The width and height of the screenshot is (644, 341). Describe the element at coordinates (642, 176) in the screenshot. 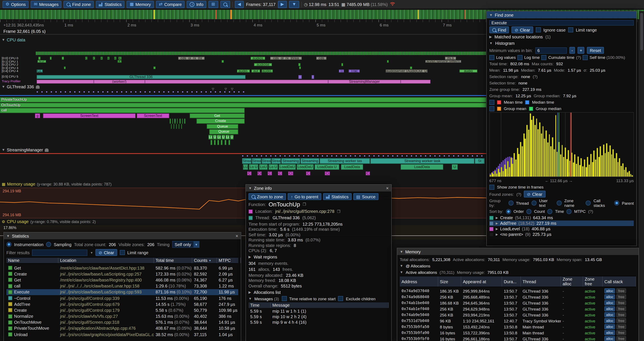

I see `vertical-scrollbar` at that location.